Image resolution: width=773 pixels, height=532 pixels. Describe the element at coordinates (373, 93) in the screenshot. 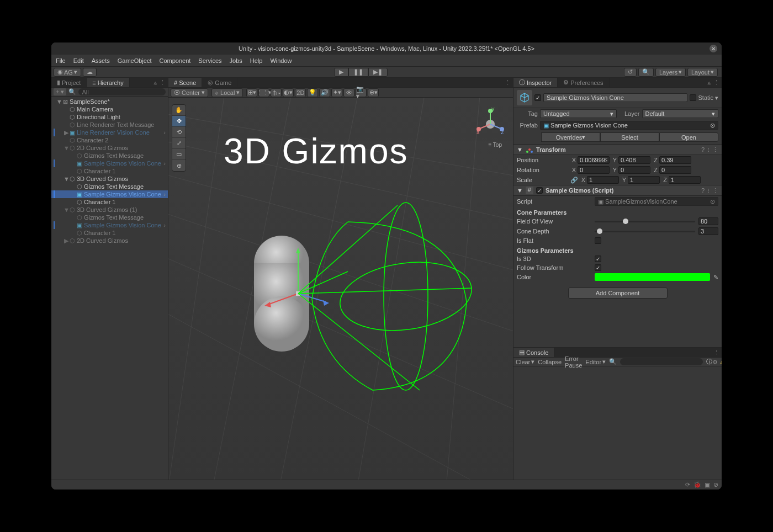

I see `gizmos-dropdown: ⊕▾` at that location.